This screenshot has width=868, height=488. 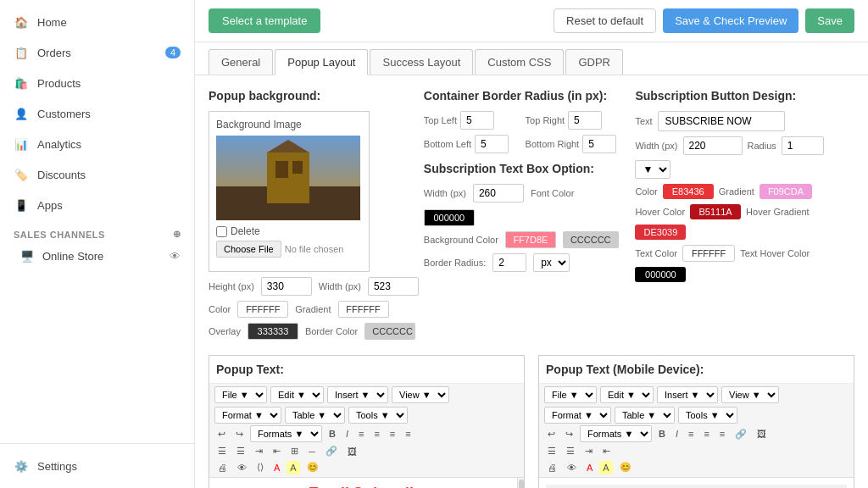 What do you see at coordinates (241, 395) in the screenshot?
I see `file-menu: File ▼` at bounding box center [241, 395].